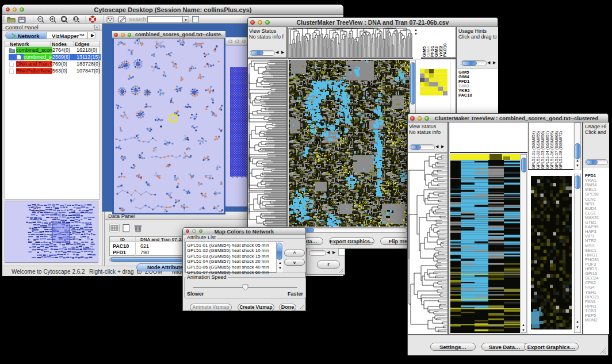 The image size is (612, 364). Describe the element at coordinates (543, 150) in the screenshot. I see `svg-text: GPL51-03 (GSM856)` at that location.